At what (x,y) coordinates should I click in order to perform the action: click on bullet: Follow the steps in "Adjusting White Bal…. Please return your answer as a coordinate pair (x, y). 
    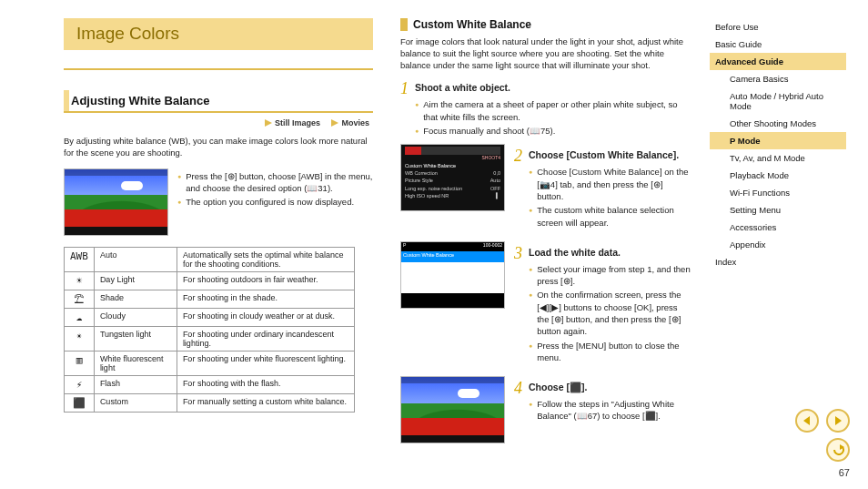
    Looking at the image, I should click on (610, 410).